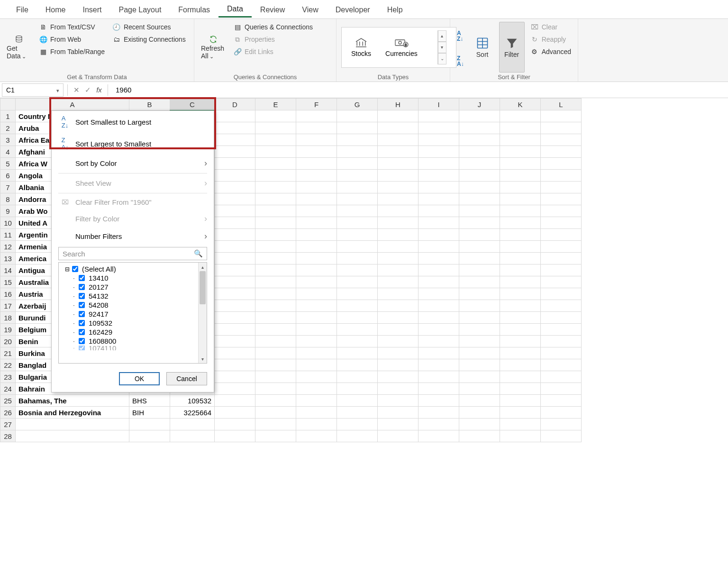 This screenshot has height=565, width=728. Describe the element at coordinates (213, 47) in the screenshot. I see `refresh-all-button: Refresh All` at that location.